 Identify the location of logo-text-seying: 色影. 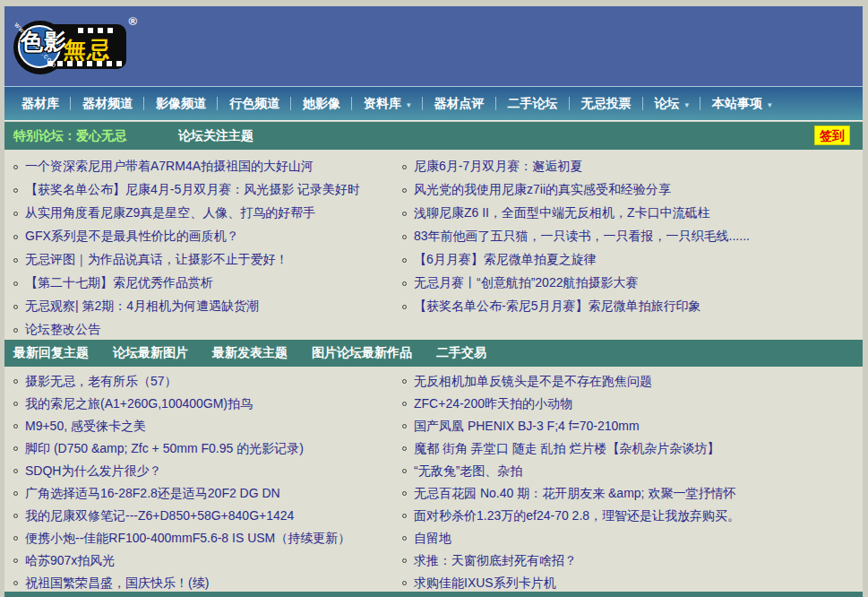
(44, 41).